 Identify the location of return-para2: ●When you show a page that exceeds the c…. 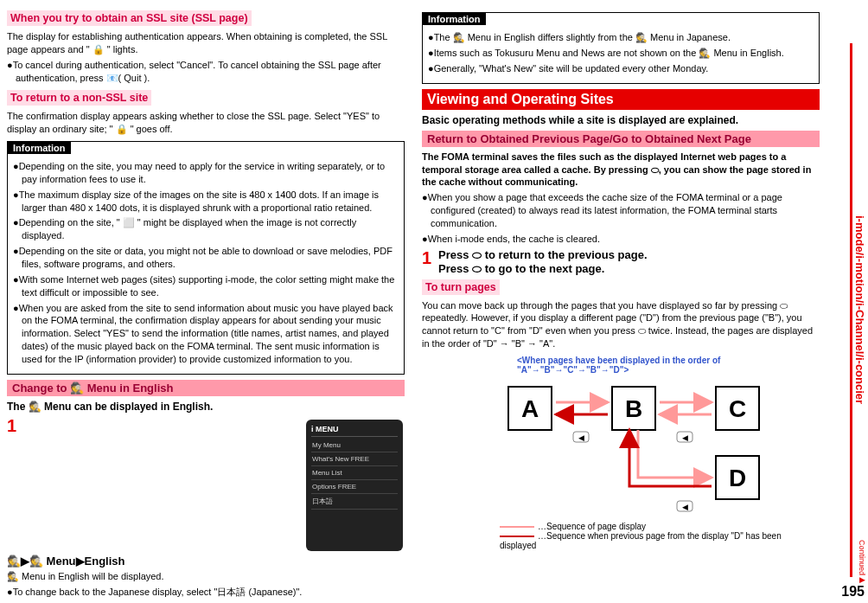
(621, 211).